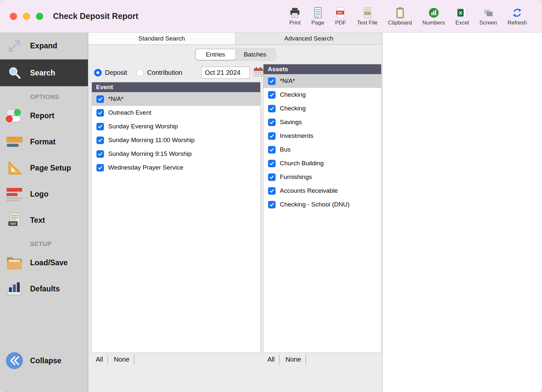 This screenshot has height=392, width=542. Describe the element at coordinates (44, 46) in the screenshot. I see `sidebar-item-expand: Expand` at that location.